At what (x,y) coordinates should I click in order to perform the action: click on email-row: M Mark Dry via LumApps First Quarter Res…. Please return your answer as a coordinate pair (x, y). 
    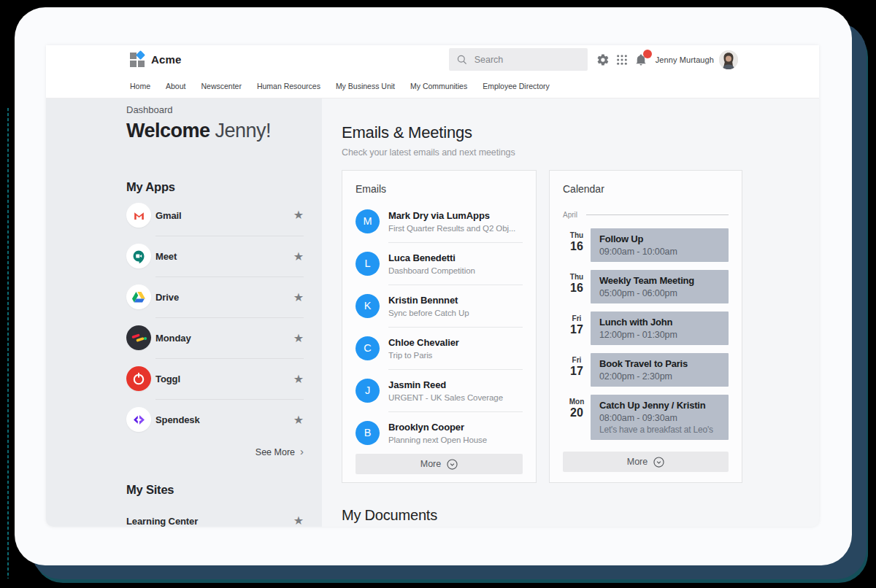
    Looking at the image, I should click on (439, 221).